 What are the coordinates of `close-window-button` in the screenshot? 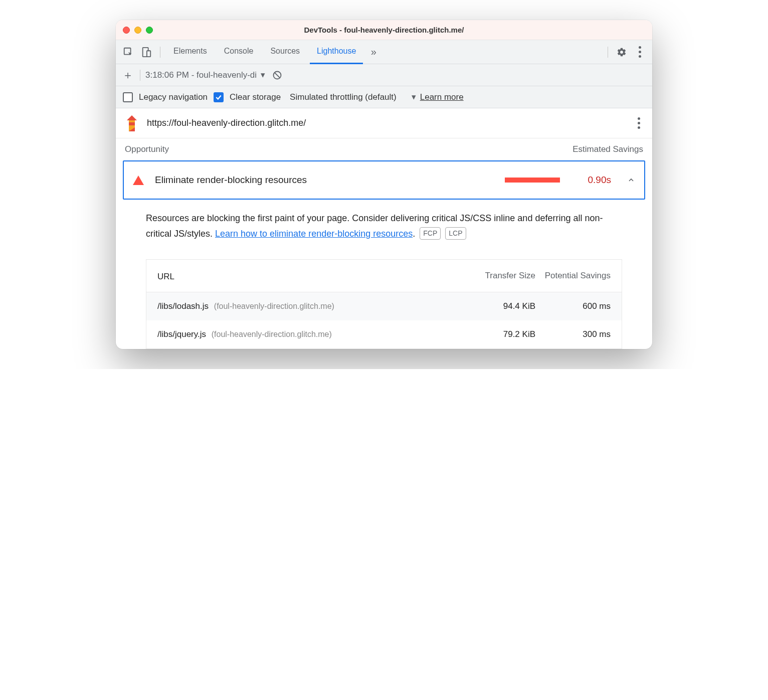 It's located at (126, 30).